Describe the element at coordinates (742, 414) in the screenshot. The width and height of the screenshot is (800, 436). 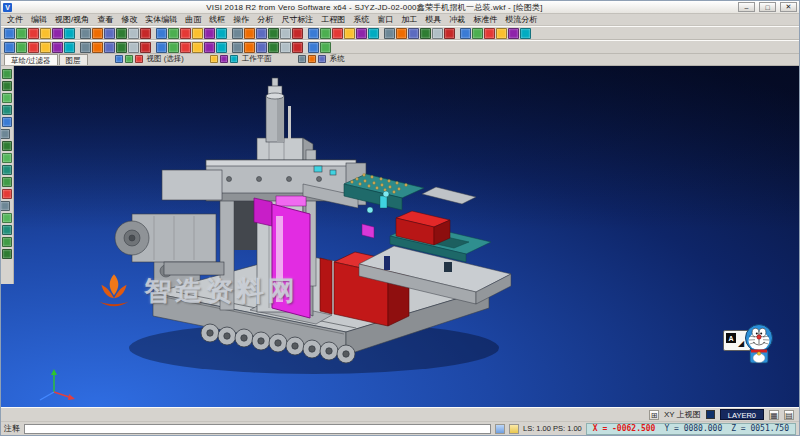
I see `layer-indicator: LAYER0` at that location.